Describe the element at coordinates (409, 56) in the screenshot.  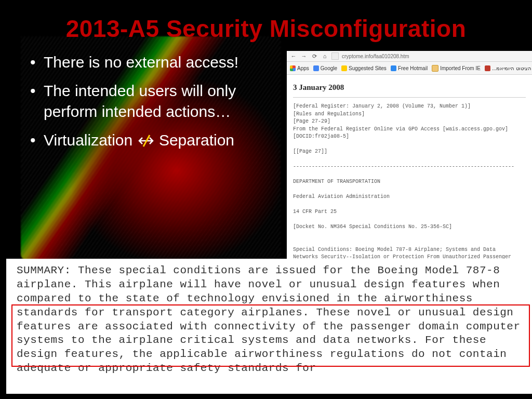
I see `browser-nav-bar: ← → ⟳ ⌂ cryptome.info/faa010208.htm` at that location.